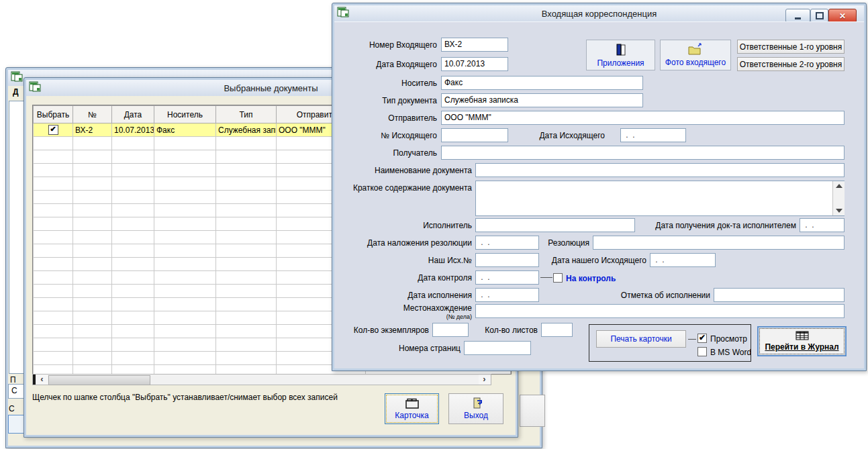 The image size is (868, 449). What do you see at coordinates (660, 295) in the screenshot?
I see `label-execution-mark: Отметка об исполнении` at bounding box center [660, 295].